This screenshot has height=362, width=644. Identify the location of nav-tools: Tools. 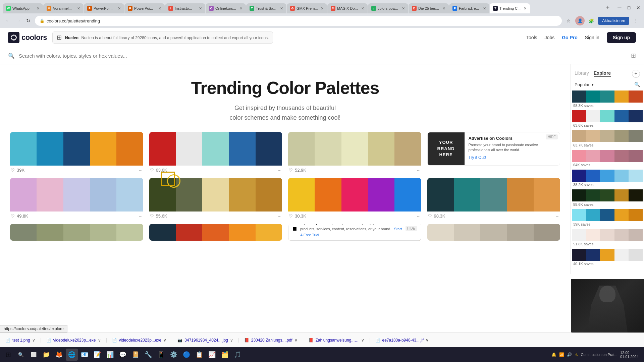
(532, 38).